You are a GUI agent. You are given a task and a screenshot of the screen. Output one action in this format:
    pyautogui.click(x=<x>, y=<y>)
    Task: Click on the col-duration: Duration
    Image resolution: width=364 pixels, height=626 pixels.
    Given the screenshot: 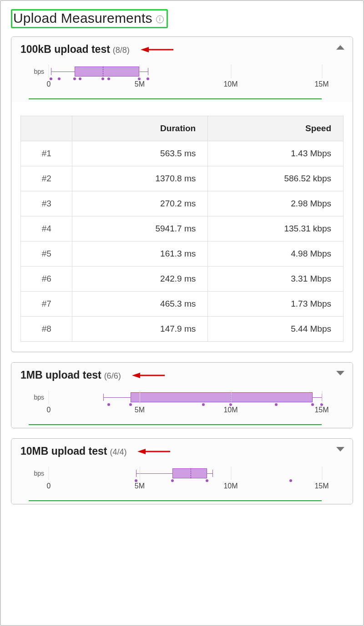 What is the action you would take?
    pyautogui.click(x=140, y=128)
    